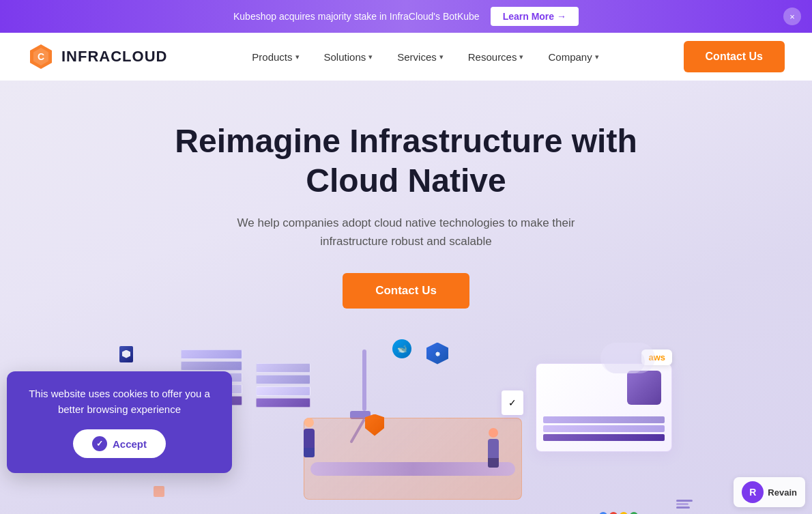  I want to click on logo: C INFRACLOUD, so click(97, 57).